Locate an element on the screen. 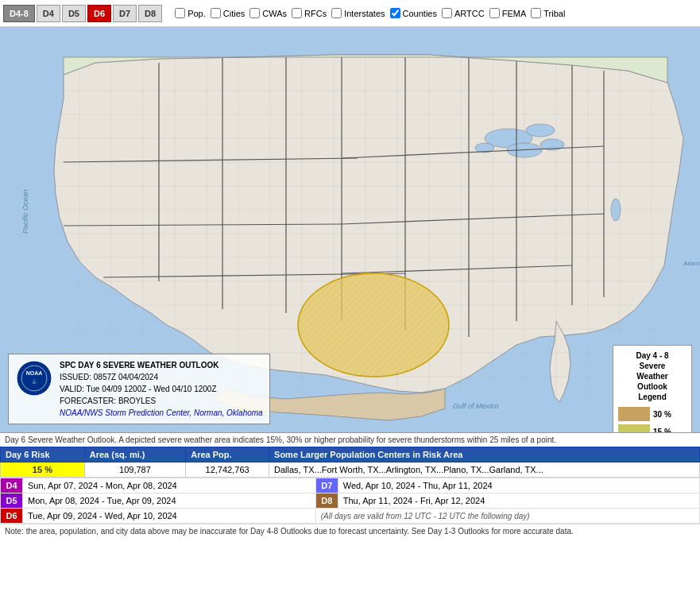  risk-table: Day 6 Risk Area (sq. mi.) Area Pop. Some… is located at coordinates (350, 462).